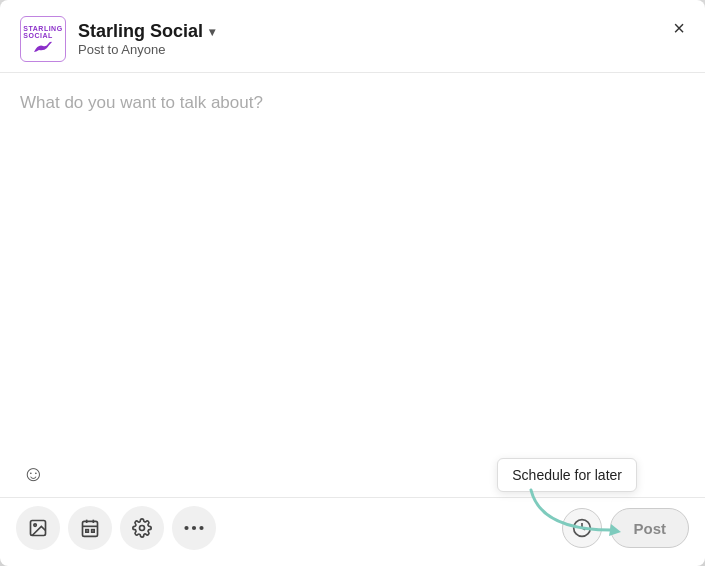 The height and width of the screenshot is (566, 705). I want to click on brand-name-text: Starling Social, so click(140, 32).